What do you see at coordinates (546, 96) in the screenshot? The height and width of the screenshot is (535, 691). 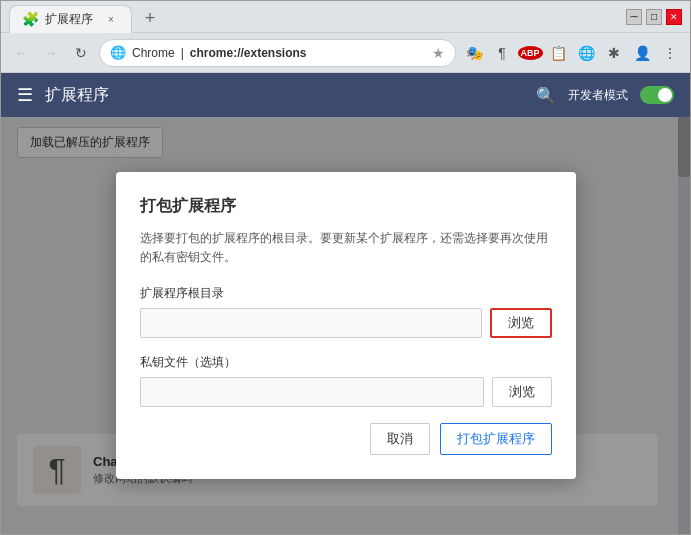 I see `search-icon: 🔍` at bounding box center [546, 96].